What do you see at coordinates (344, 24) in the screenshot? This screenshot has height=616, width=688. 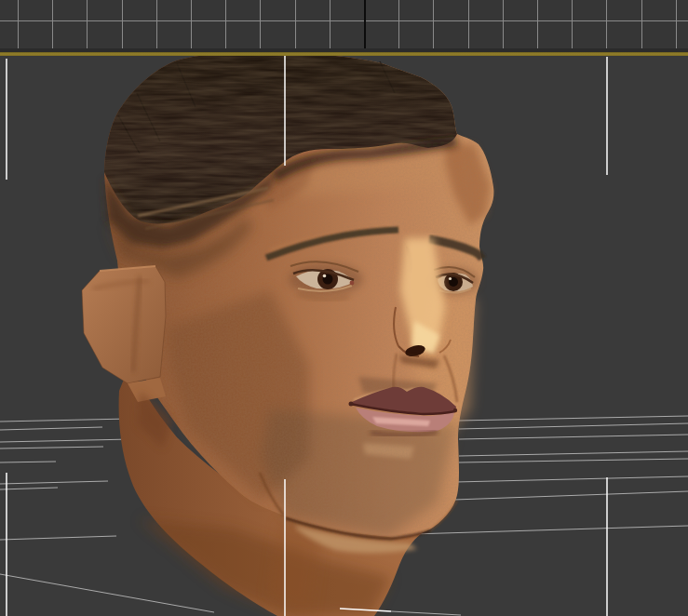 I see `top-grid-ruler` at bounding box center [344, 24].